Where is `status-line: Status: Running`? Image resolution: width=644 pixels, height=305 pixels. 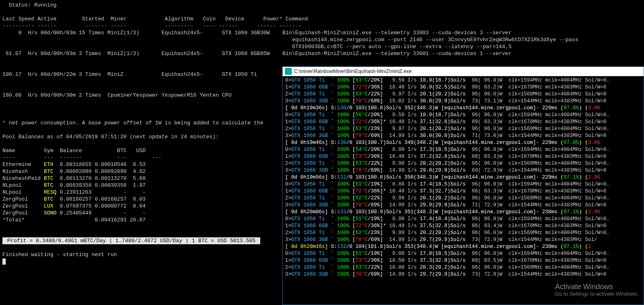 status-line: Status: Running is located at coordinates (29, 5).